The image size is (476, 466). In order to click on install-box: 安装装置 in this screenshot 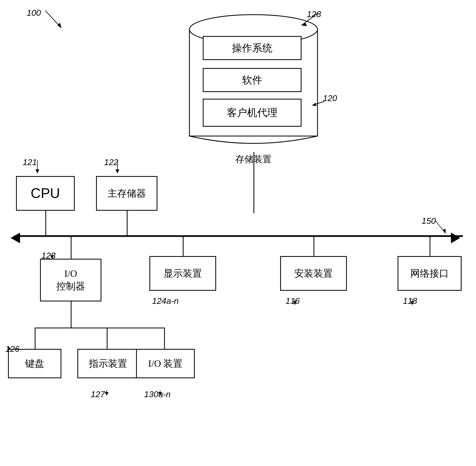, I will do `click(314, 273)`.